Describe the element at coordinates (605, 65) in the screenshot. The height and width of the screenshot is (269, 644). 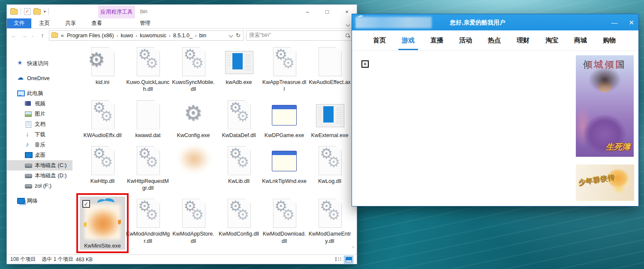
I see `ad-title: 倾城倾国` at that location.